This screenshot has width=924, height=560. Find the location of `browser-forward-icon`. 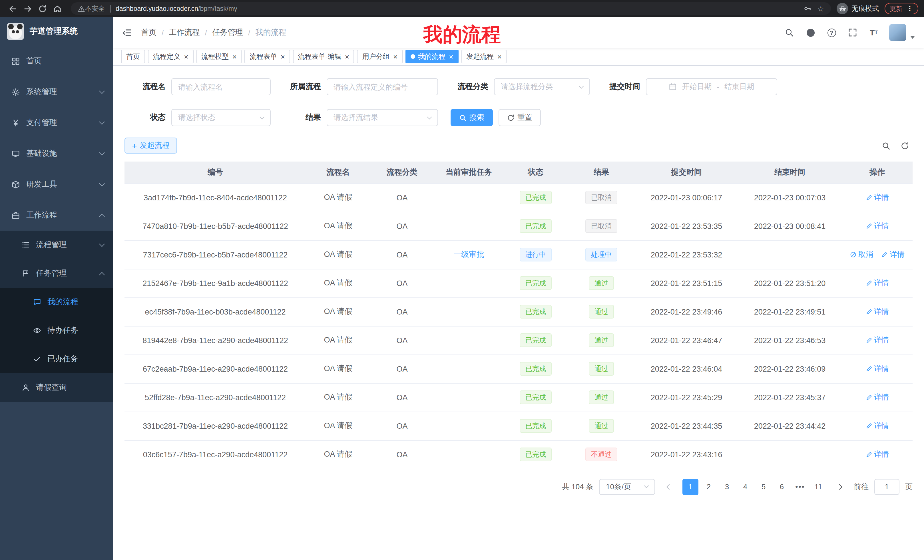

browser-forward-icon is located at coordinates (27, 9).